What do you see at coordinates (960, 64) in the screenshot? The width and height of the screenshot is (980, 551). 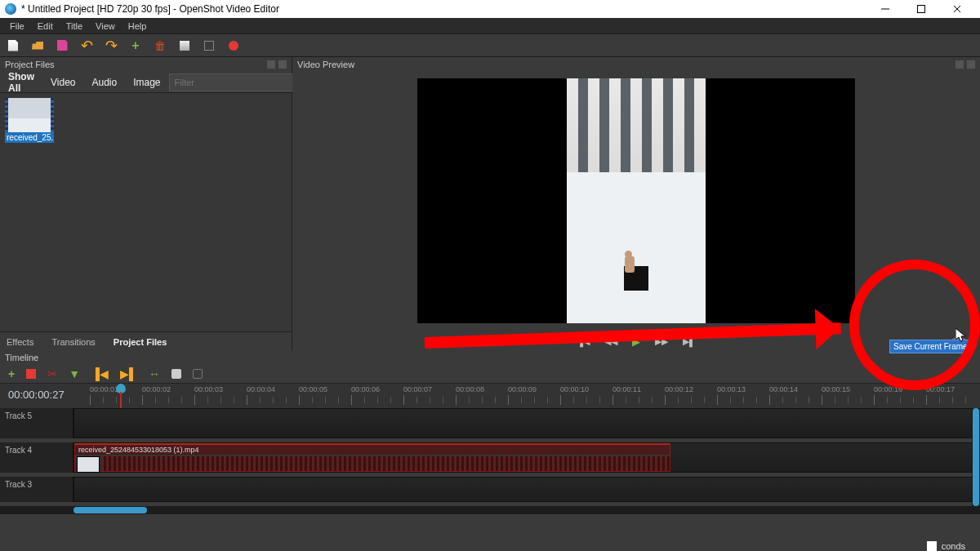 I see `preview-dock-icon` at bounding box center [960, 64].